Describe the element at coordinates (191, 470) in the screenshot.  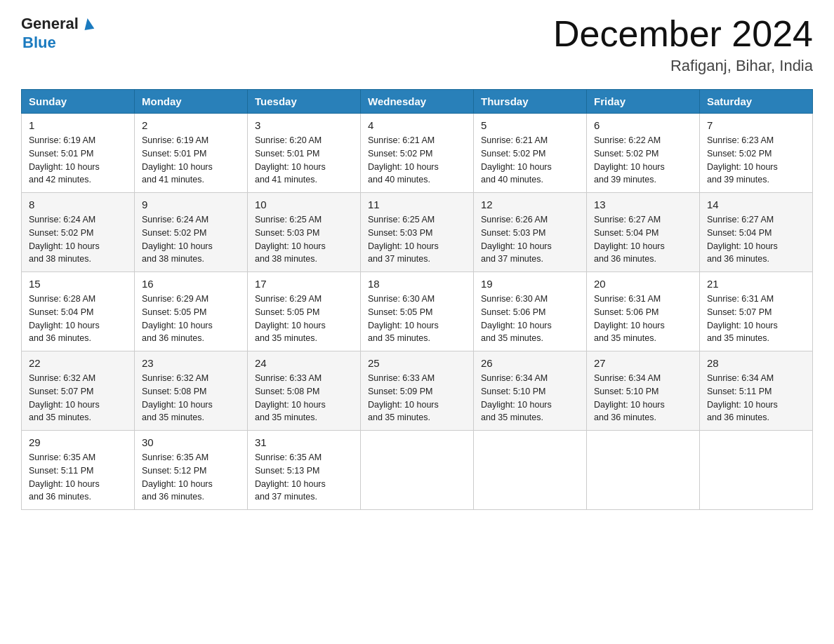
I see `calendar-cell: 30Sunrise: 6:35 AMSunset: 5:12 PMDayligh…` at that location.